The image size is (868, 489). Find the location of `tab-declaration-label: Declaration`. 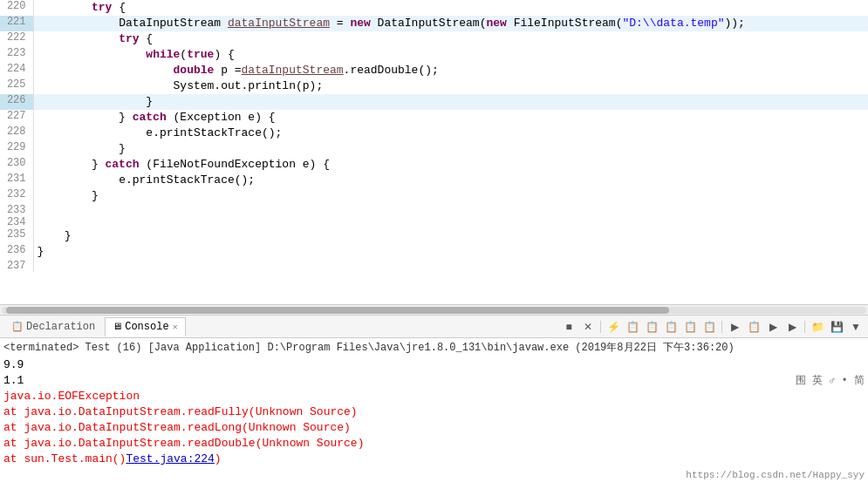

tab-declaration-label: Declaration is located at coordinates (61, 327).